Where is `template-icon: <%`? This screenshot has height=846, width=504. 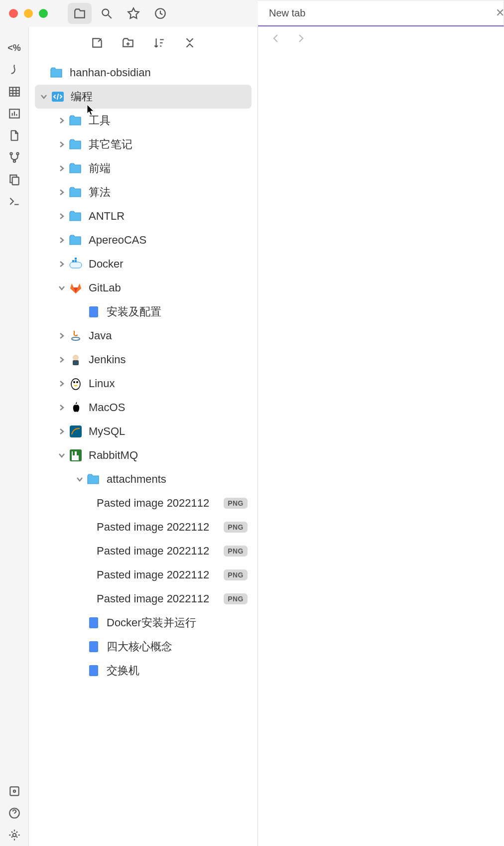 template-icon: <% is located at coordinates (14, 48).